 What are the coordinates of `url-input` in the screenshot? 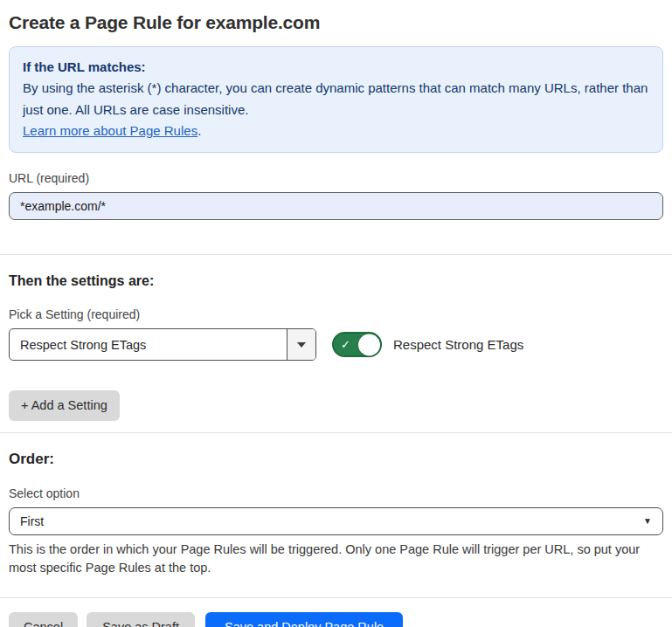 It's located at (336, 206).